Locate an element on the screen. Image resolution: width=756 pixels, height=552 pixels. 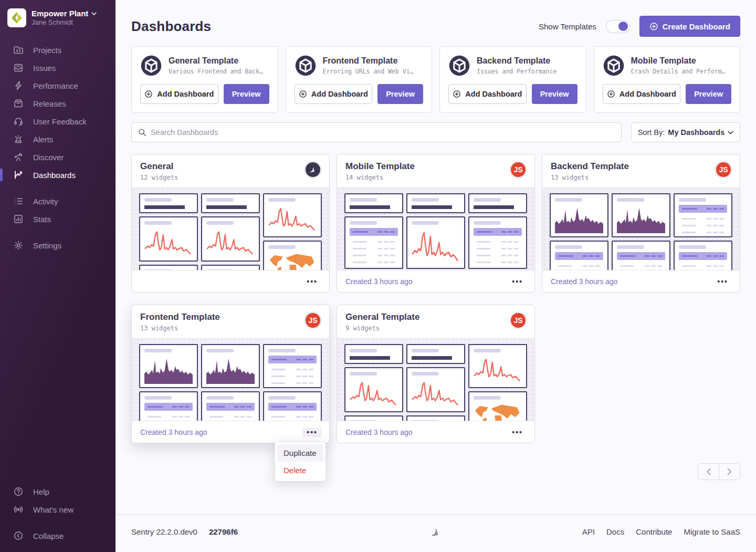
template-name: Backend Template is located at coordinates (517, 61).